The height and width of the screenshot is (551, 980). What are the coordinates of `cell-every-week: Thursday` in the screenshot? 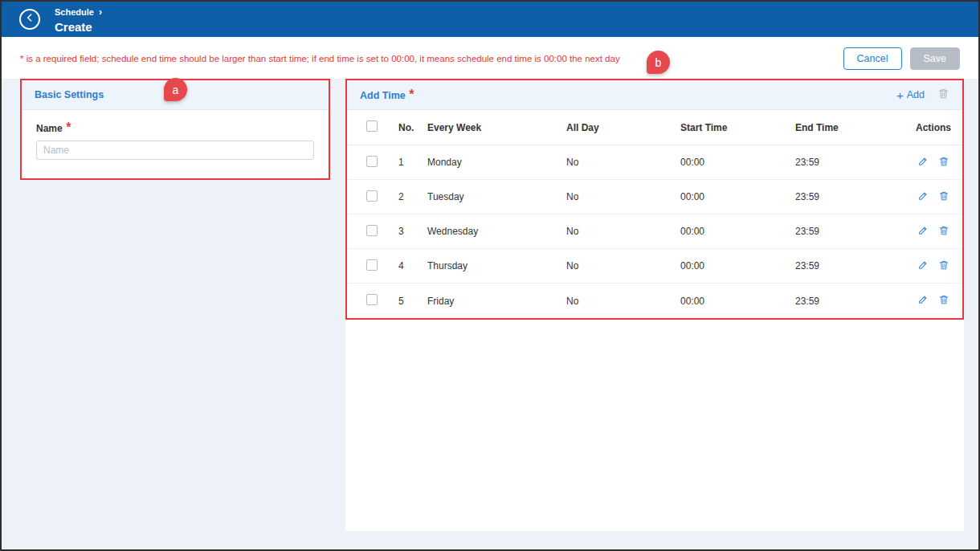 It's located at (496, 266).